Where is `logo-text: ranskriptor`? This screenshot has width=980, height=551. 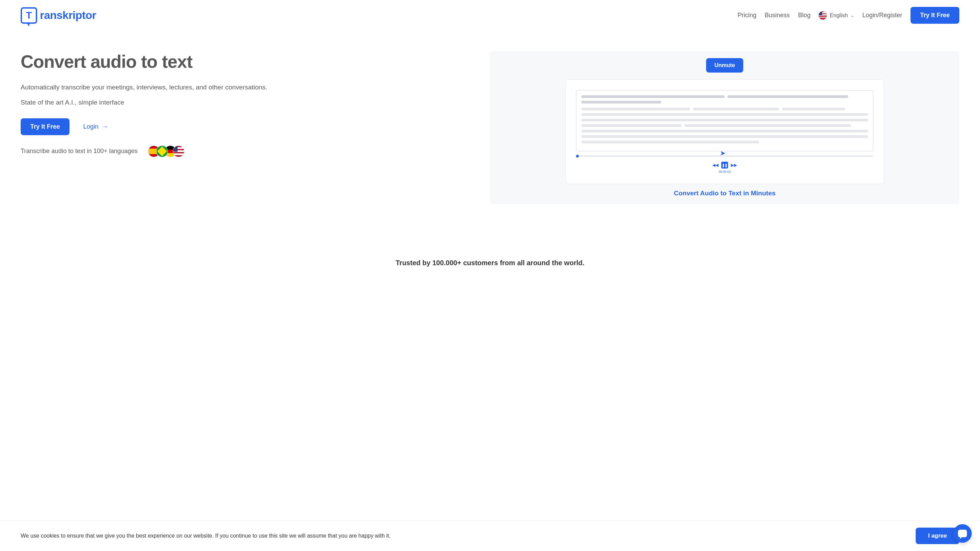 logo-text: ranskriptor is located at coordinates (68, 15).